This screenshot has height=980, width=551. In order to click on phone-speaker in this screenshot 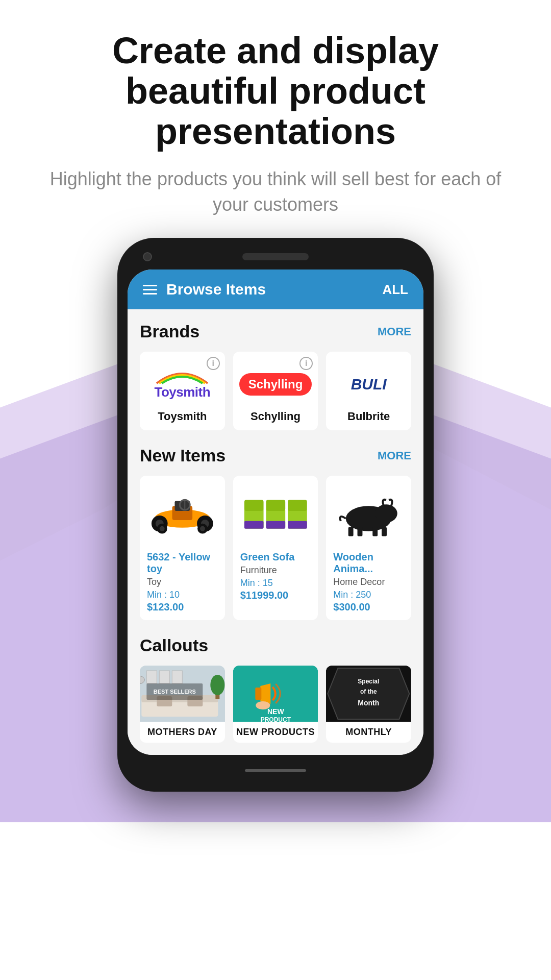, I will do `click(276, 257)`.